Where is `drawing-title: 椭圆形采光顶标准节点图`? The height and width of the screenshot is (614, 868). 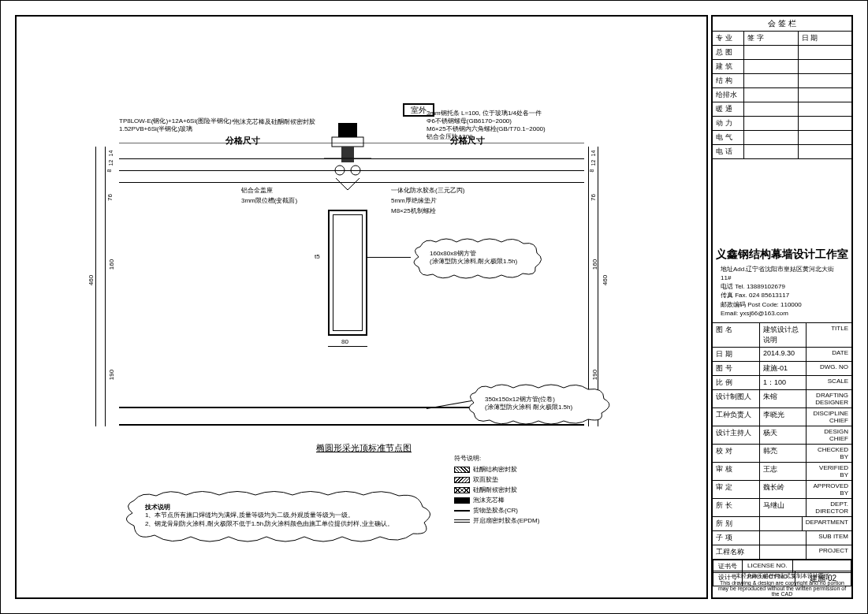
drawing-title: 椭圆形采光顶标准节点图 is located at coordinates (364, 448).